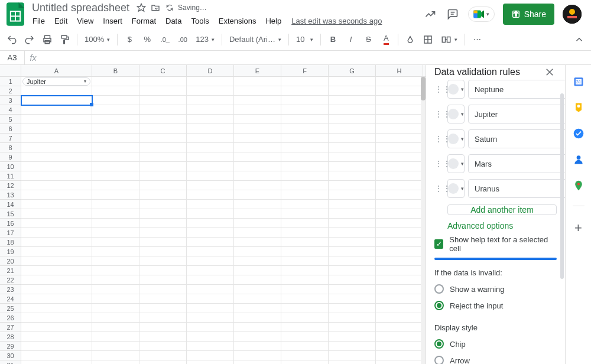 Image resolution: width=591 pixels, height=364 pixels. Describe the element at coordinates (85, 21) in the screenshot. I see `menu-view: View` at that location.